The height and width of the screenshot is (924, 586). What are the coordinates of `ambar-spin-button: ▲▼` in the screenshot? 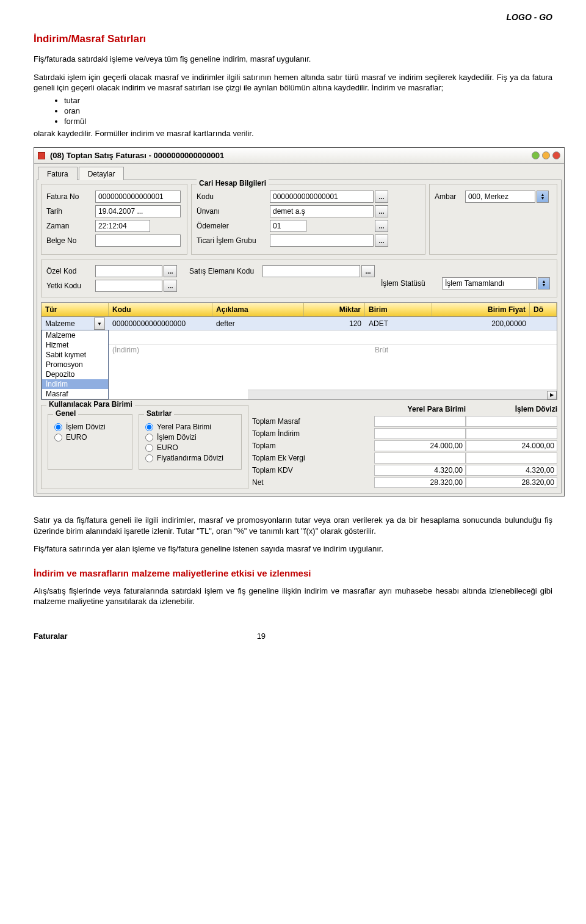 It's located at (543, 197).